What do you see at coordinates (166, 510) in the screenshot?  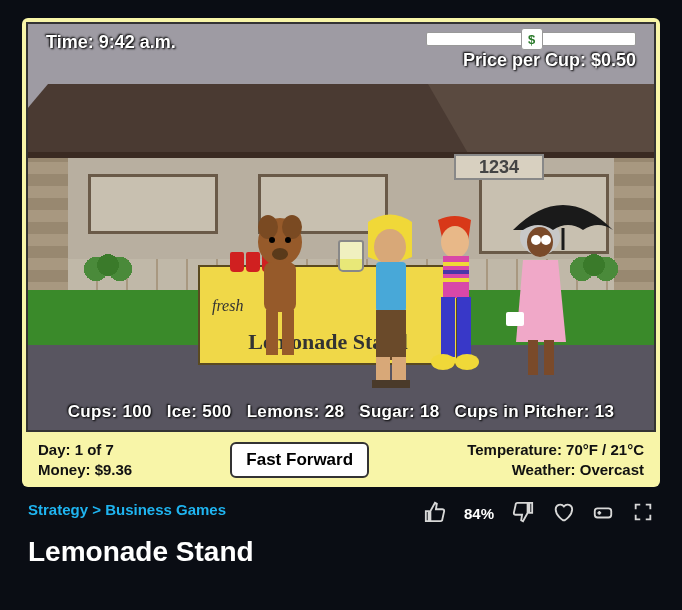 I see `breadcrumb-subcategory: Business Games` at bounding box center [166, 510].